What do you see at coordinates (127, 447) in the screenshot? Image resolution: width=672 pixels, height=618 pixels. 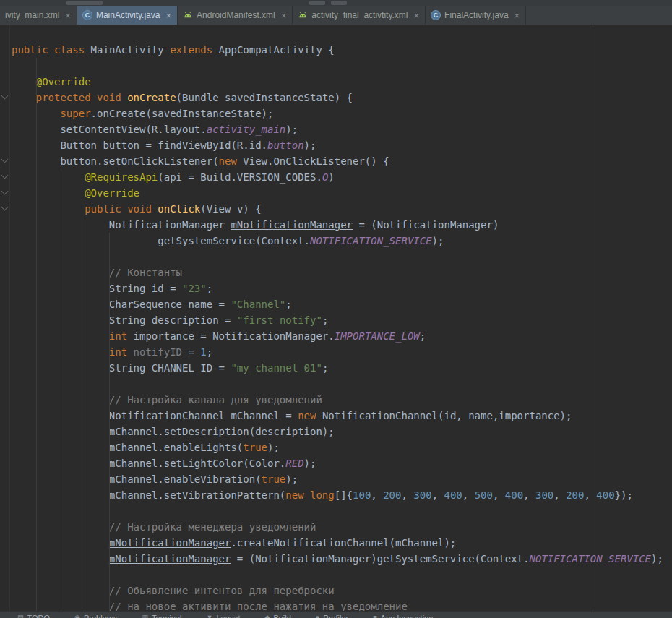 I see `code-token: mChannel.enableLights(` at bounding box center [127, 447].